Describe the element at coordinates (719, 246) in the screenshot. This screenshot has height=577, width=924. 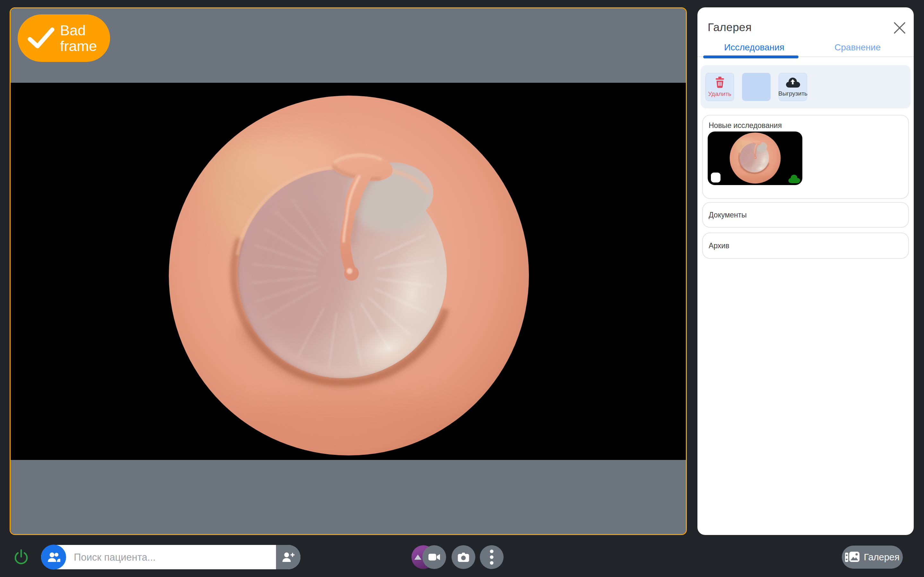
I see `archive-label: Архив` at that location.